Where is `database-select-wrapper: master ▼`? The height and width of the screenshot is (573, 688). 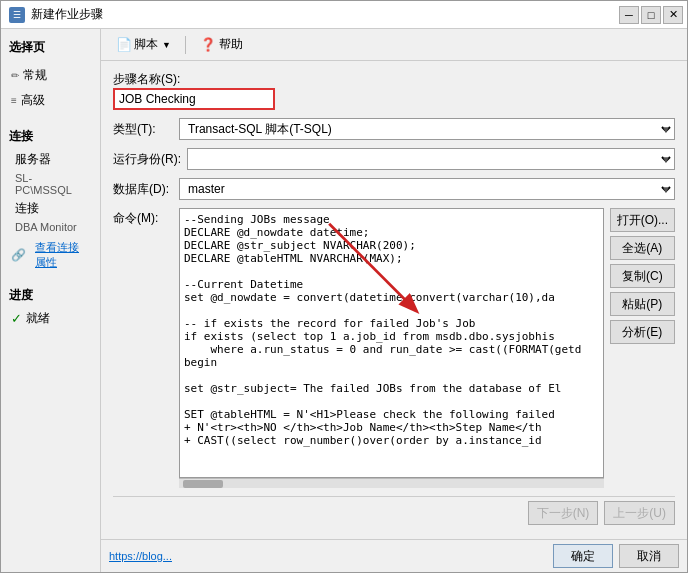
database-select-wrapper: master ▼ is located at coordinates (427, 189).